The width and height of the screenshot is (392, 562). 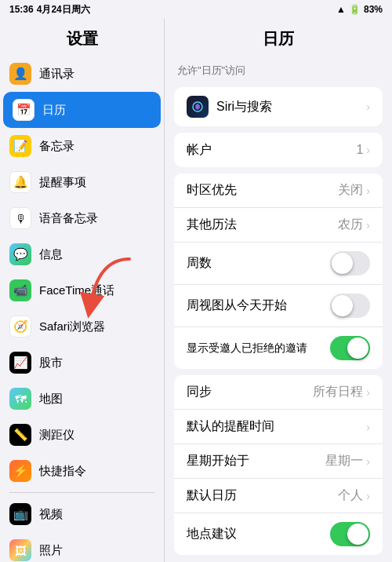 I want to click on battery-percent: 83%, so click(x=373, y=9).